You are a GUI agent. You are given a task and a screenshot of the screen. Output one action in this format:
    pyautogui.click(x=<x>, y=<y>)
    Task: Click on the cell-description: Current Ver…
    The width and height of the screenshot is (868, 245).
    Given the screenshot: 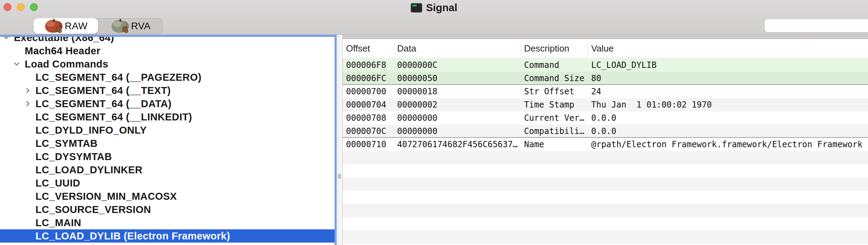 What is the action you would take?
    pyautogui.click(x=556, y=118)
    